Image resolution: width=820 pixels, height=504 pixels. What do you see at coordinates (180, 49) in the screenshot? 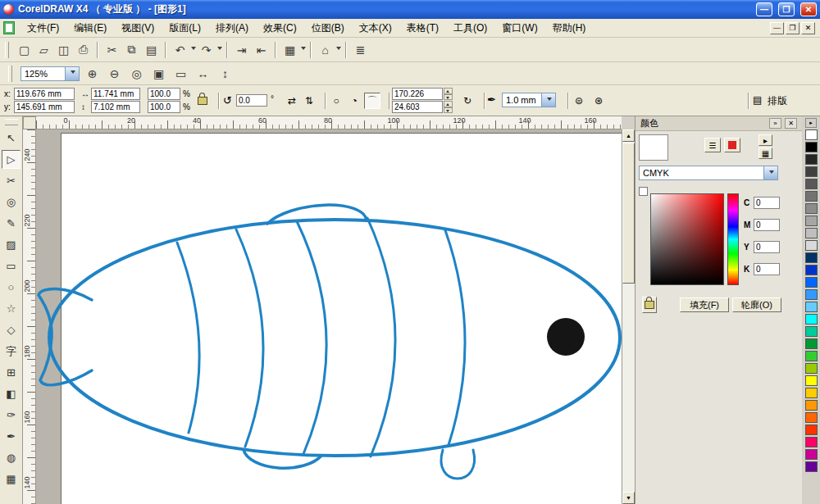
I see `undo-icon: ↶` at bounding box center [180, 49].